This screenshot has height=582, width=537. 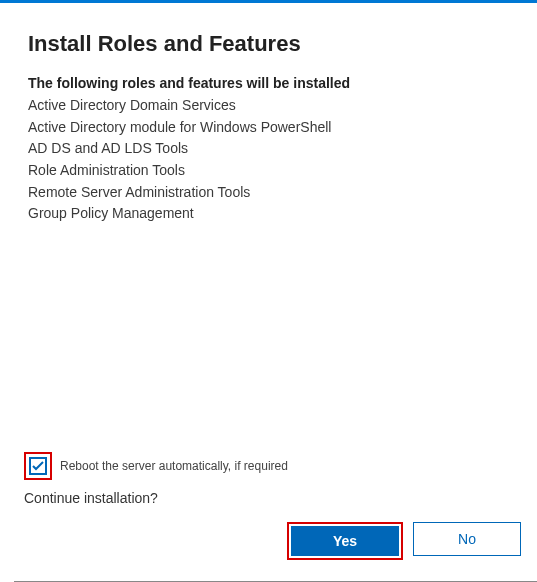 I want to click on continue-prompt: Continue installation?, so click(x=272, y=498).